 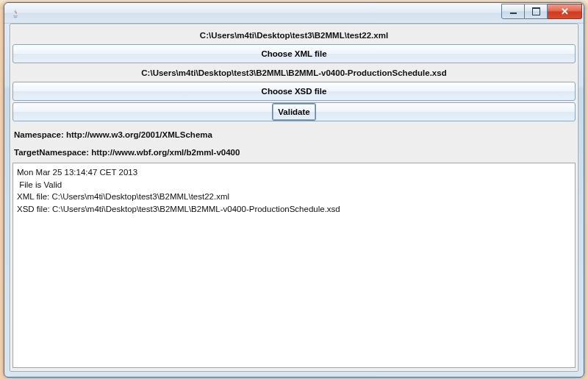 I want to click on close-button: ✕, so click(x=564, y=12).